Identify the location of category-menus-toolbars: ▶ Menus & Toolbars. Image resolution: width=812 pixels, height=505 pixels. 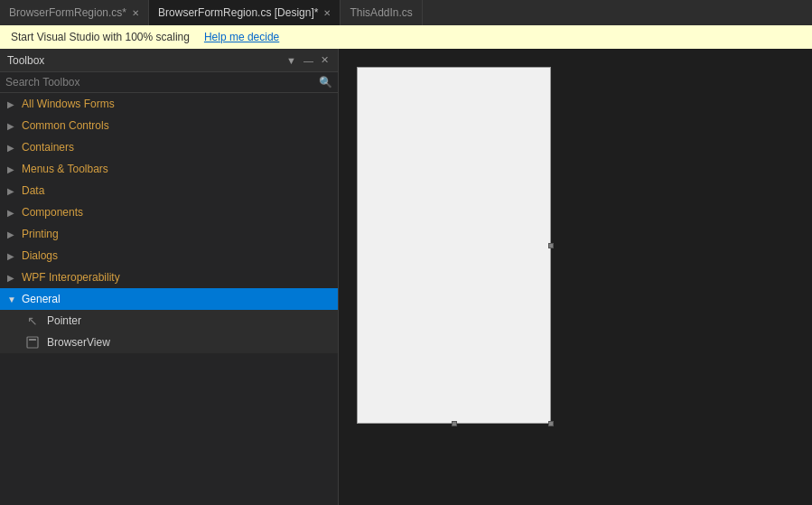
(169, 169).